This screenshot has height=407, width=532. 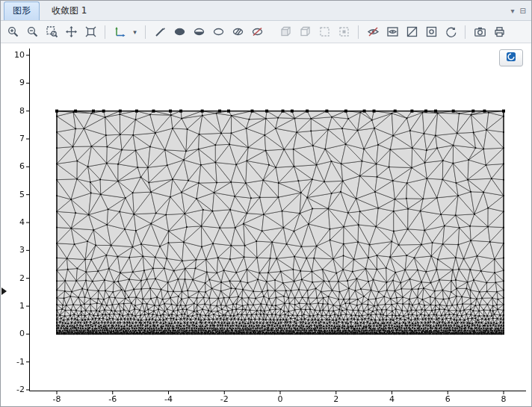 I want to click on cube-solid-button, so click(x=285, y=32).